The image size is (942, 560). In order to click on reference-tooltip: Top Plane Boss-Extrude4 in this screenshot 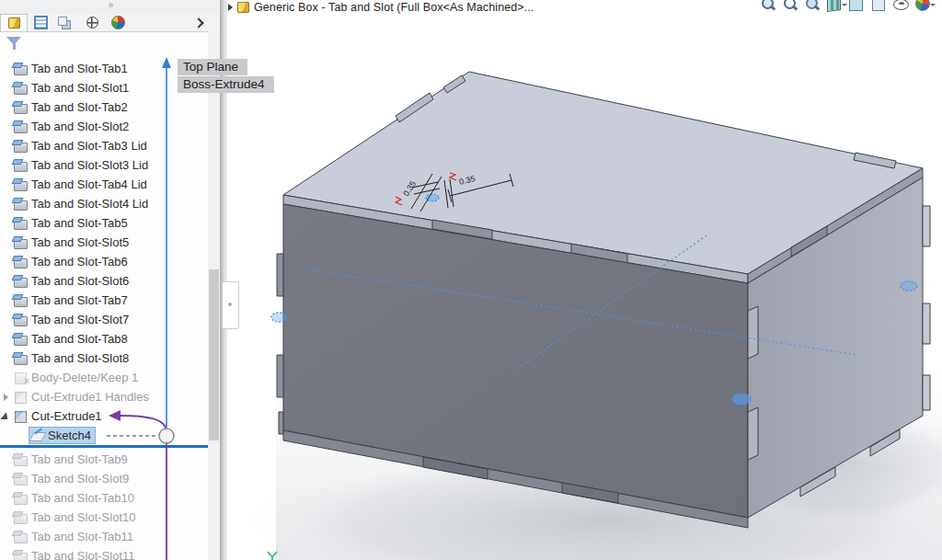, I will do `click(226, 76)`.